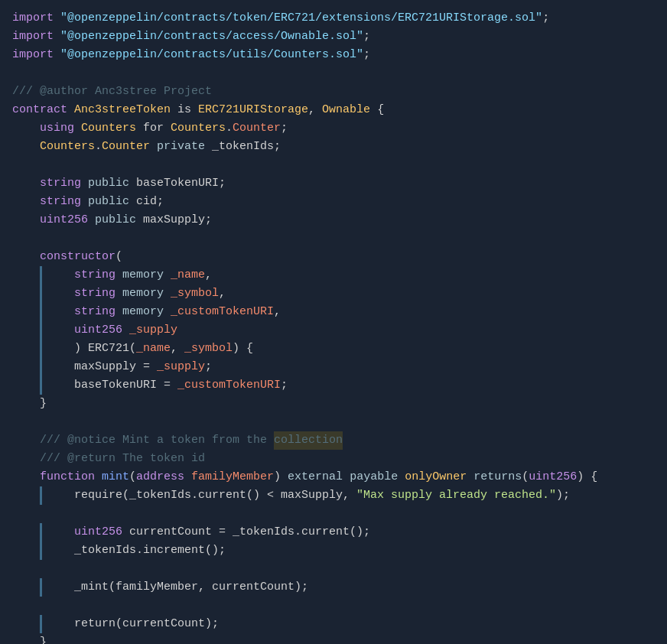 This screenshot has width=667, height=644. What do you see at coordinates (122, 459) in the screenshot?
I see `comment-return: /// @return The token id` at bounding box center [122, 459].